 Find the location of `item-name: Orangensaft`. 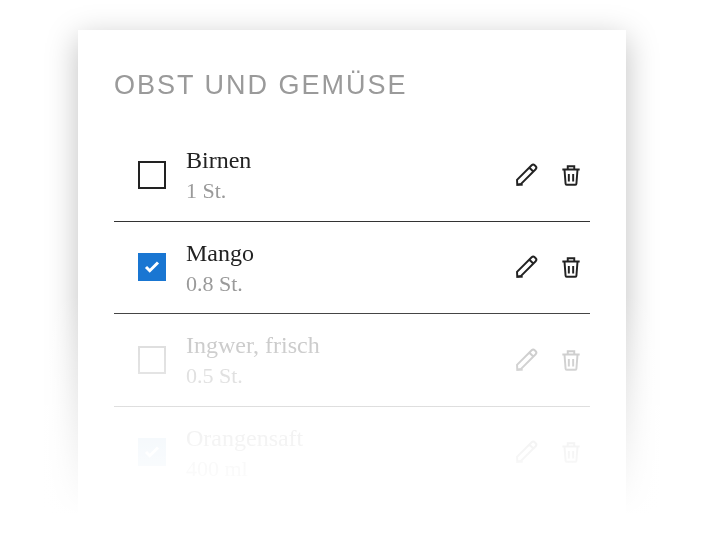

item-name: Orangensaft is located at coordinates (350, 438).